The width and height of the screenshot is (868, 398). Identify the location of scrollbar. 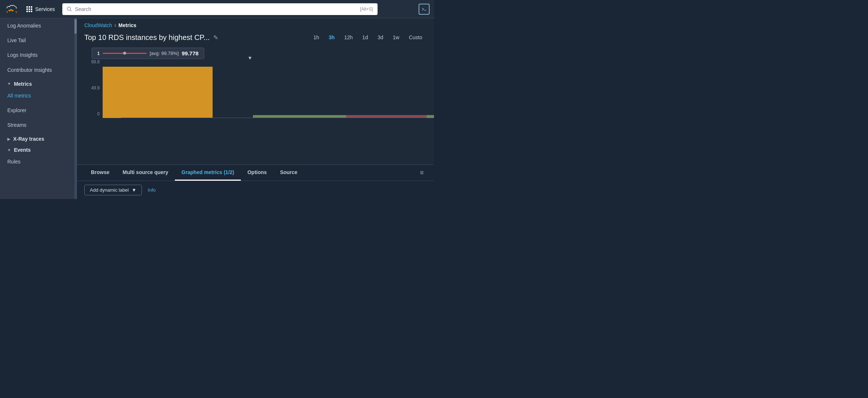
(76, 108).